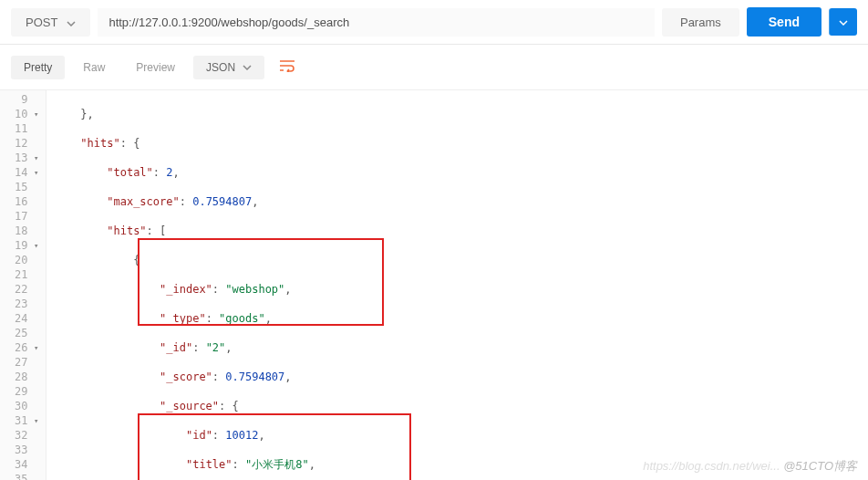 This screenshot has width=868, height=480. What do you see at coordinates (94, 68) in the screenshot?
I see `tab-raw: Raw` at bounding box center [94, 68].